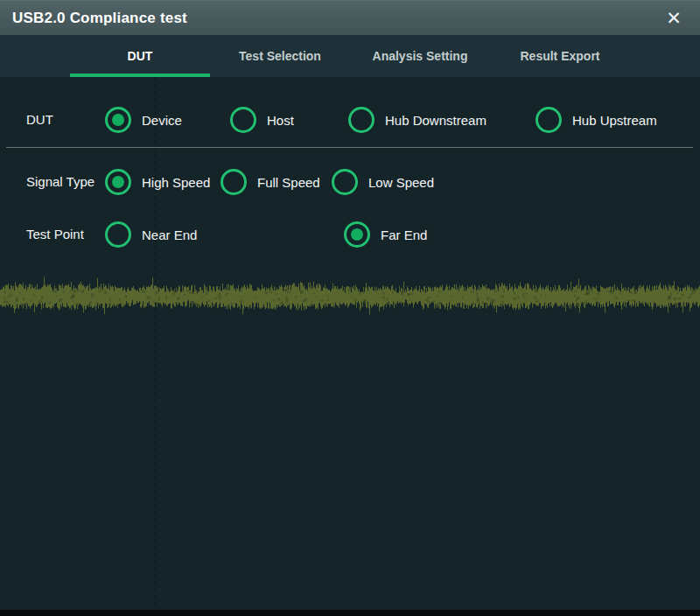  Describe the element at coordinates (420, 56) in the screenshot. I see `tab-analysis-setting-label: Analysis Setting` at that location.